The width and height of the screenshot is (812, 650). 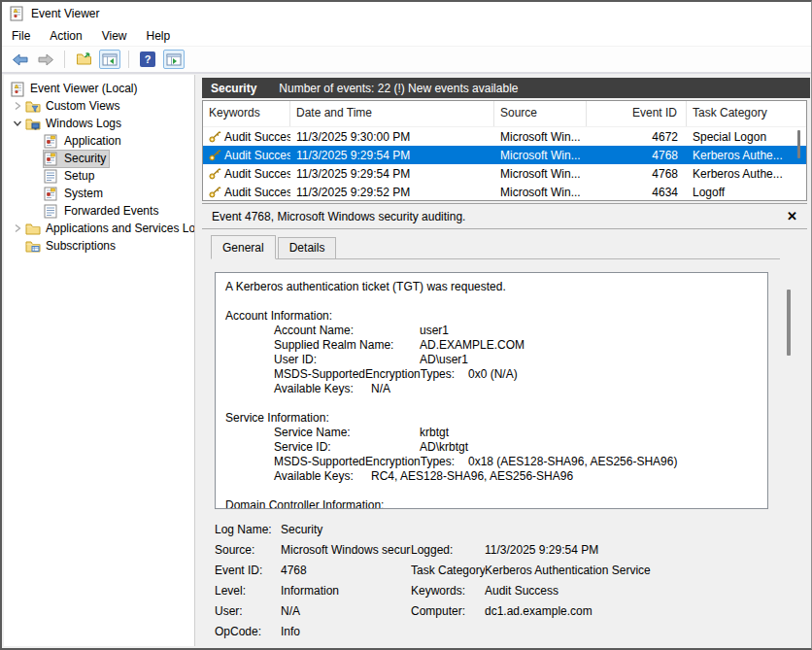 What do you see at coordinates (233, 88) in the screenshot?
I see `log-name-heading: Security` at bounding box center [233, 88].